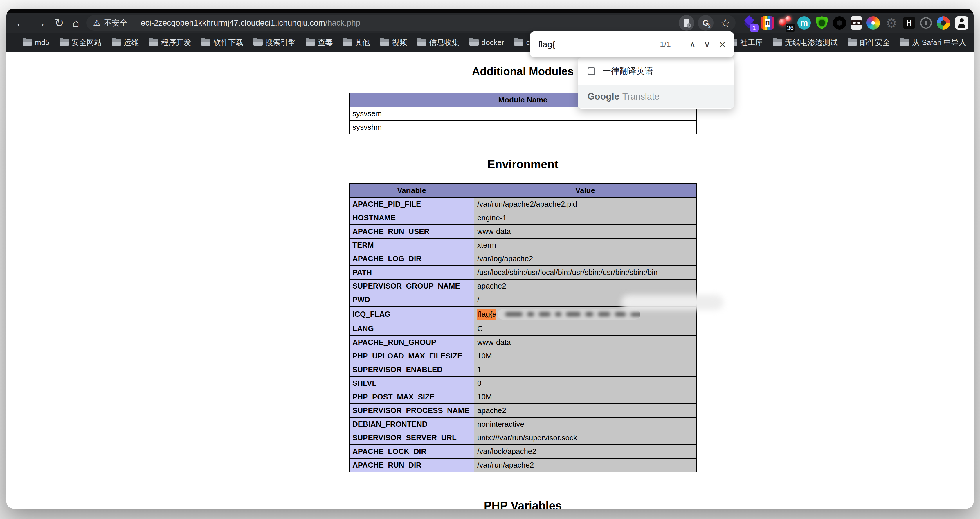  Describe the element at coordinates (412, 397) in the screenshot. I see `env-variable-cell: PHP_POST_MAX_SIZE` at that location.